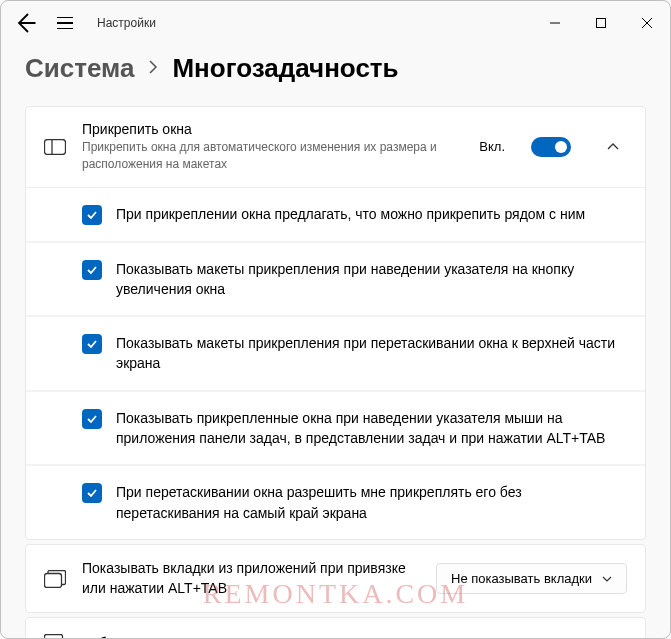 The width and height of the screenshot is (671, 639). Describe the element at coordinates (285, 68) in the screenshot. I see `breadcrumb-current: Многозадачность` at that location.